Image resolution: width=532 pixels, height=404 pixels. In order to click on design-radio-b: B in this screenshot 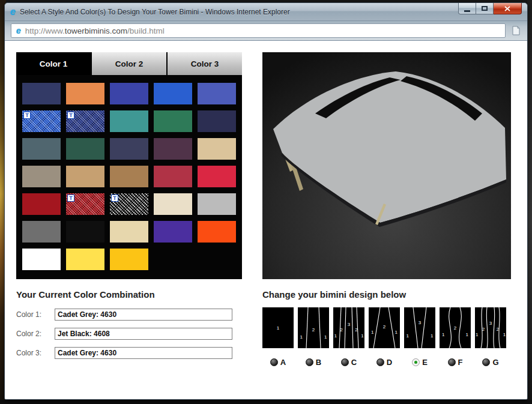, I will do `click(313, 363)`.